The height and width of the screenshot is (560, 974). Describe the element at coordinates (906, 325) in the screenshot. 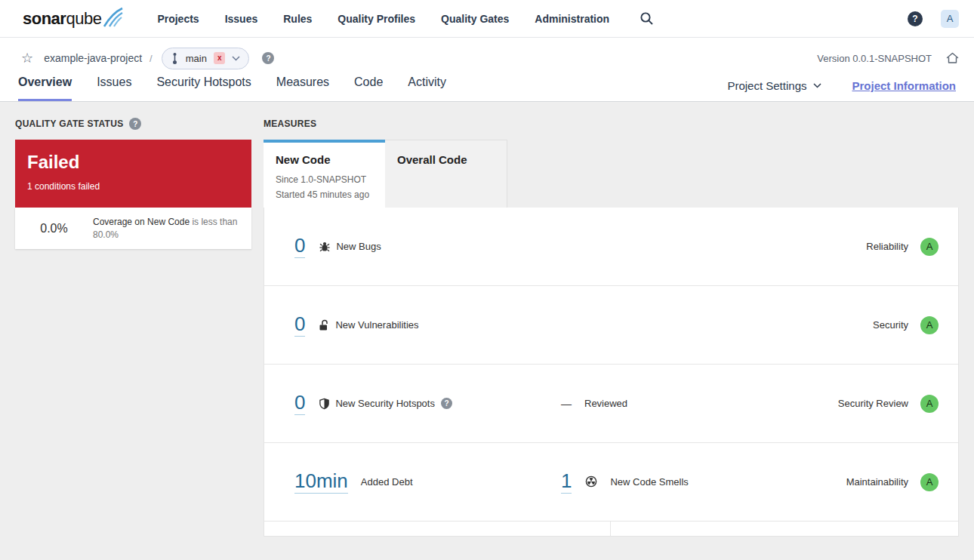

I see `security-rating-group: Security A` at that location.